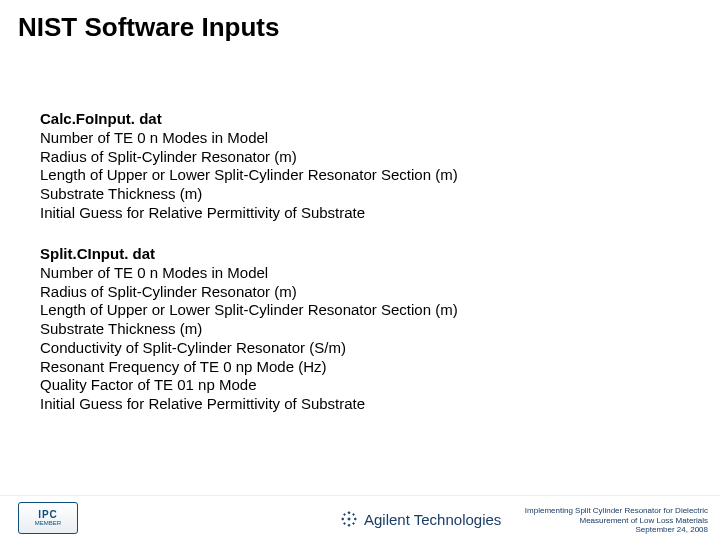  I want to click on ipc-badge-top: IPC, so click(48, 515).